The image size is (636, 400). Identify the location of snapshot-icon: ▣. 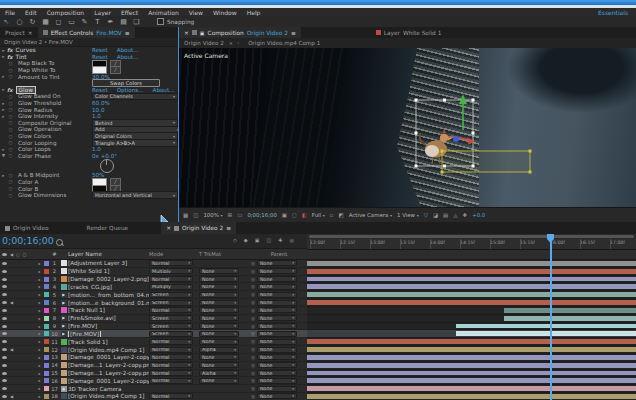
(284, 215).